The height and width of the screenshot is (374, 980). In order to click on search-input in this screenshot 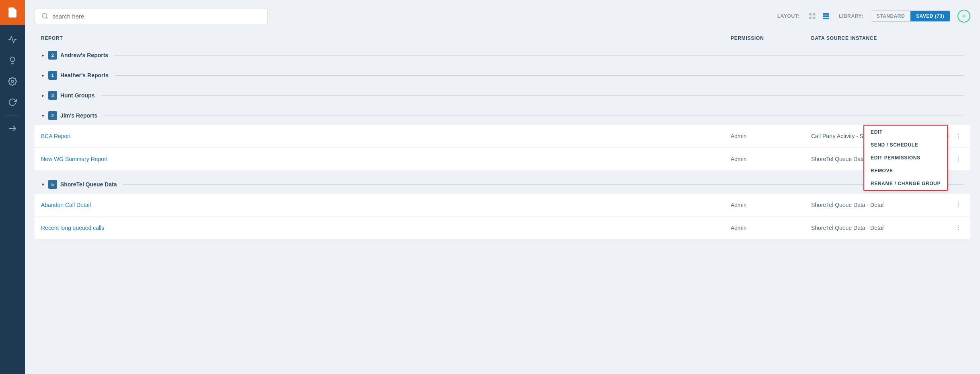, I will do `click(157, 16)`.